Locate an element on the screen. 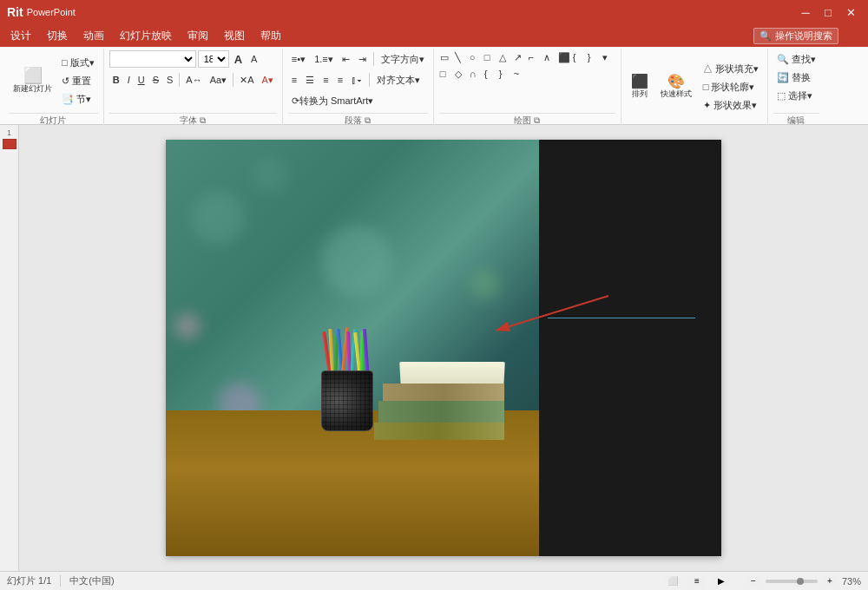 Image resolution: width=868 pixels, height=590 pixels. shape-brace4-button: } is located at coordinates (505, 74).